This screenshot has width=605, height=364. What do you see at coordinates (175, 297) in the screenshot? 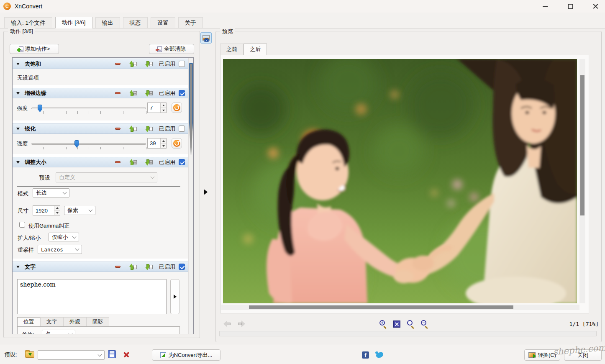
I see `expand-text-button` at bounding box center [175, 297].